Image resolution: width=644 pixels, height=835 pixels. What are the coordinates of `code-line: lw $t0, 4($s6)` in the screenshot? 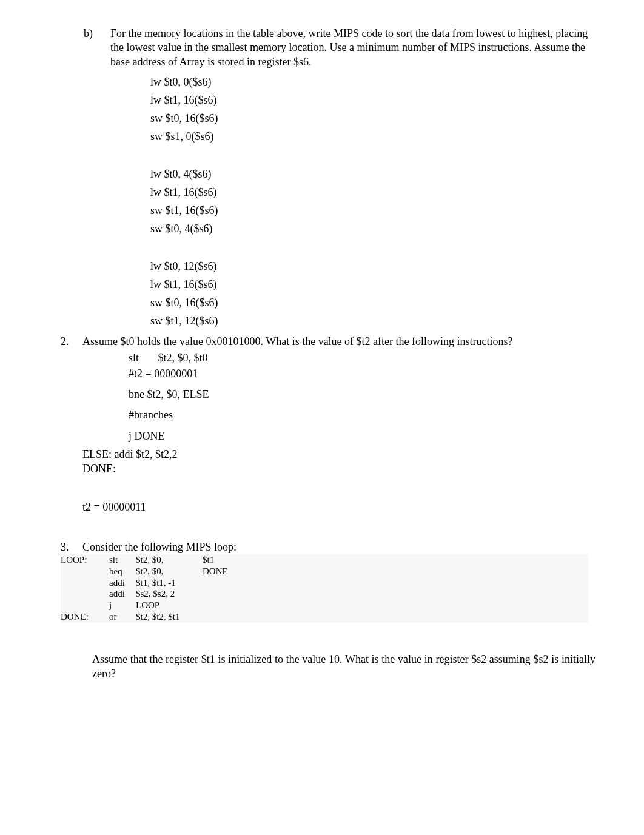 It's located at (373, 174).